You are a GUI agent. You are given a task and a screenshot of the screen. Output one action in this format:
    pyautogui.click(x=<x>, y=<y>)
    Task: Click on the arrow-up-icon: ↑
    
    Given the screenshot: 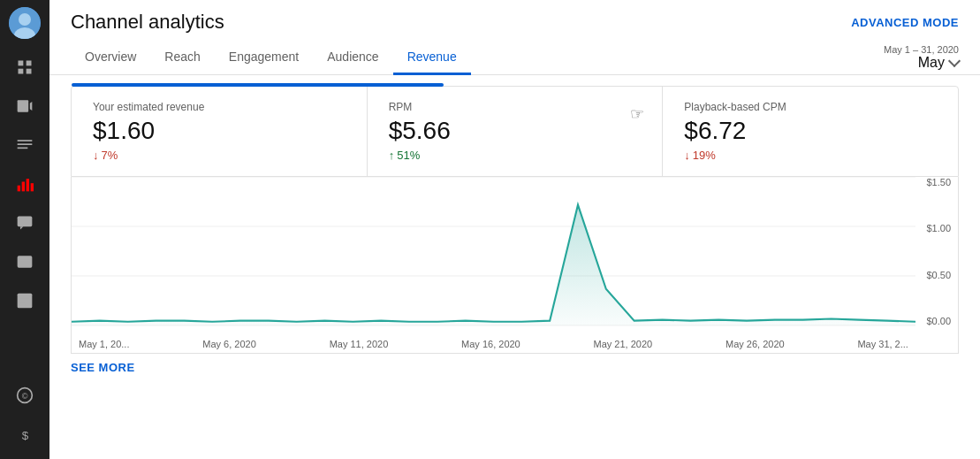 What is the action you would take?
    pyautogui.click(x=392, y=156)
    